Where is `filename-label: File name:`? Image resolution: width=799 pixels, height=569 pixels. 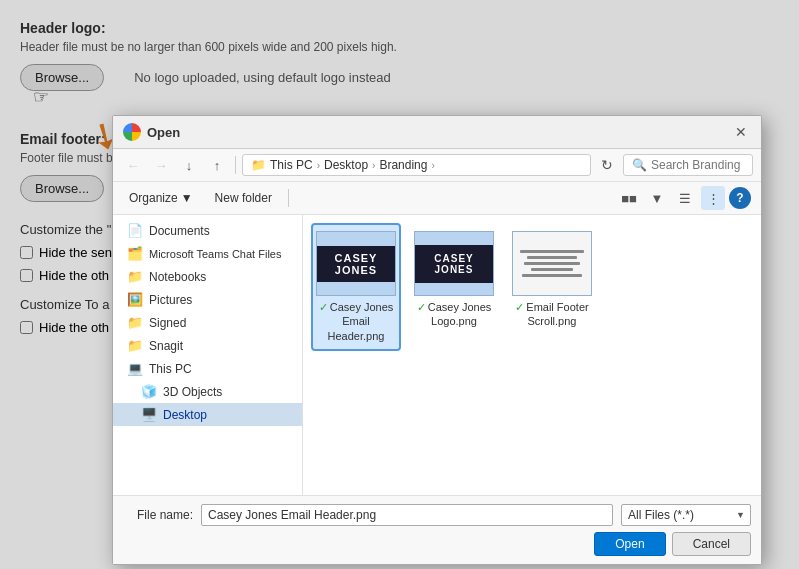 filename-label: File name: is located at coordinates (158, 515).